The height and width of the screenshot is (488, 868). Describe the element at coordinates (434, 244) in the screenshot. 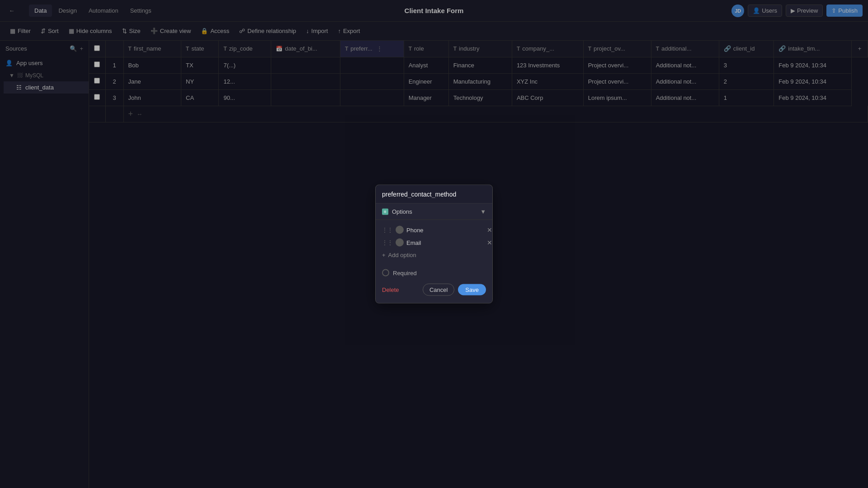

I see `column-editor-popup: ≡ Options ▼ ⋮⋮ ✕ ⋮⋮ ✕ + Add option Requi…` at that location.